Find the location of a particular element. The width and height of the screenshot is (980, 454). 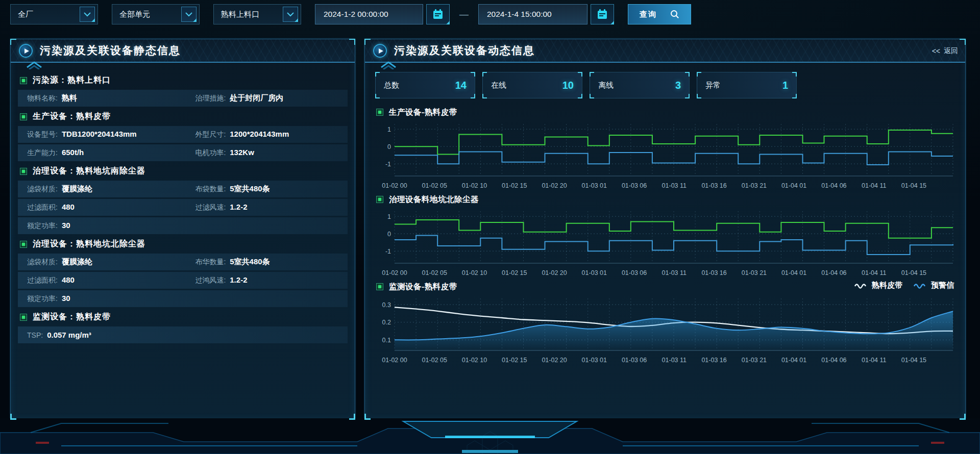

start-date-input: 2024-1-2 00:00:00 is located at coordinates (369, 14).